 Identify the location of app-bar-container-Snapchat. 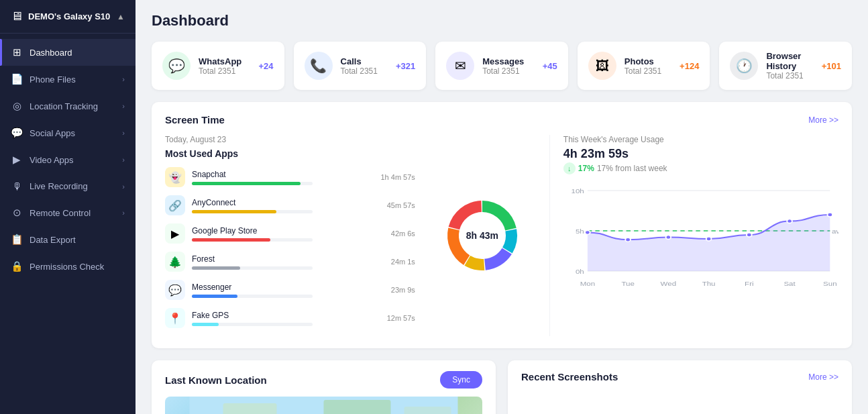
(252, 184).